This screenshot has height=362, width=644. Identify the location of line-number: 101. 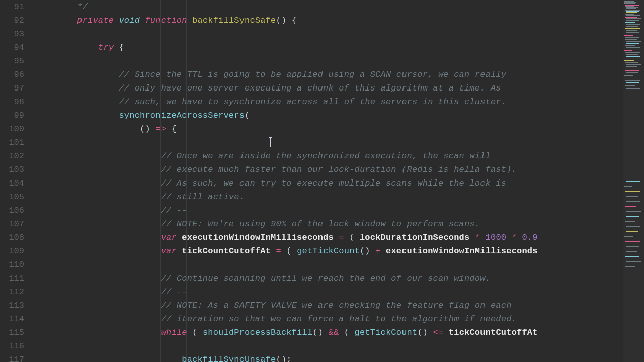
(12, 143).